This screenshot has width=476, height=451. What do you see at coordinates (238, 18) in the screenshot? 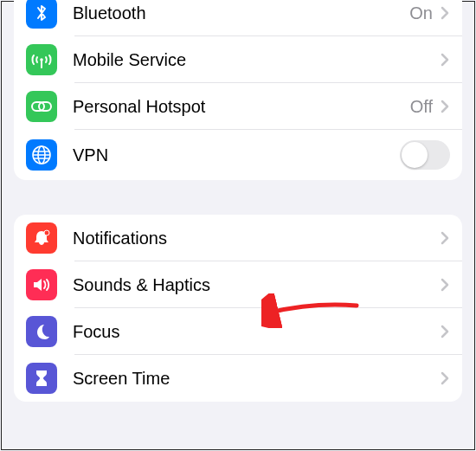
I see `row-bluetooth: Bluetooth On` at bounding box center [238, 18].